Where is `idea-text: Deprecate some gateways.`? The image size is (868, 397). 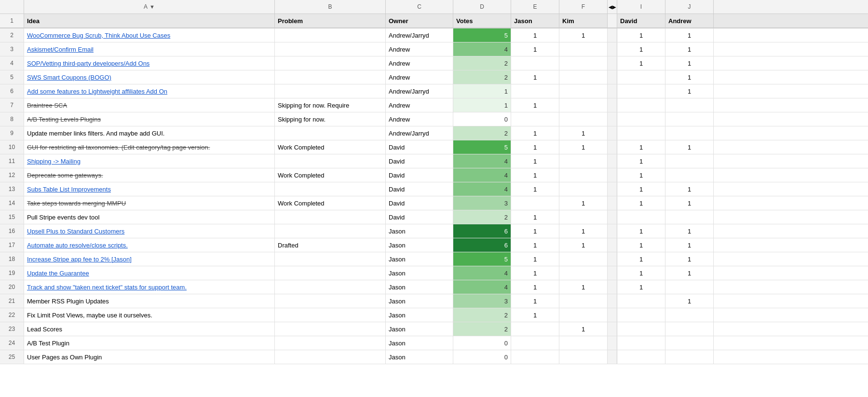
idea-text: Deprecate some gateways. is located at coordinates (65, 176).